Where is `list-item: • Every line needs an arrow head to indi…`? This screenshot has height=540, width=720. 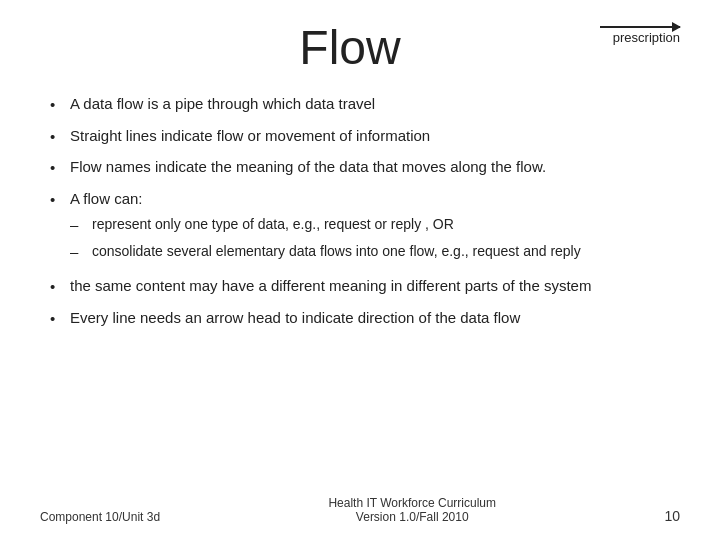
list-item: • Every line needs an arrow head to indi… is located at coordinates (365, 319).